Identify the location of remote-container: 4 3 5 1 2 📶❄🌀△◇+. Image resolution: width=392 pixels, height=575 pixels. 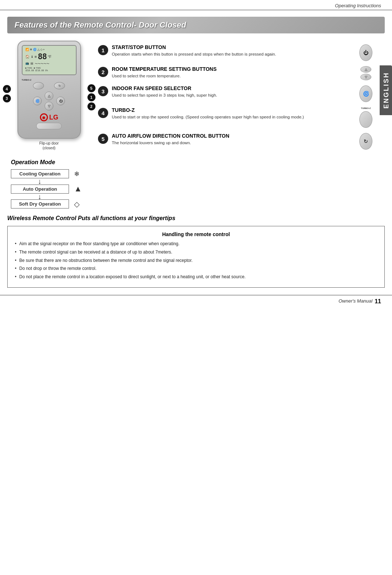
(49, 96).